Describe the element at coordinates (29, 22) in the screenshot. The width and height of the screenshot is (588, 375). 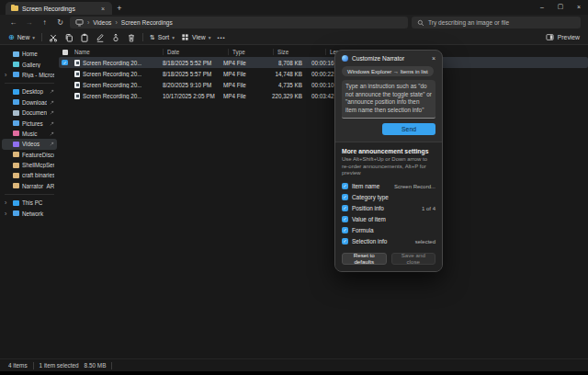
I see `forward-button: →` at that location.